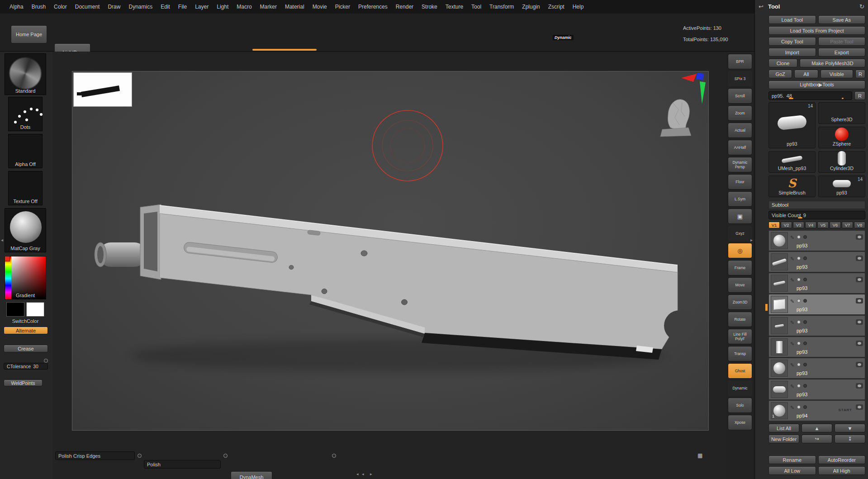 The height and width of the screenshot is (479, 868). Describe the element at coordinates (182, 464) in the screenshot. I see `polish-slider: Polish` at that location.